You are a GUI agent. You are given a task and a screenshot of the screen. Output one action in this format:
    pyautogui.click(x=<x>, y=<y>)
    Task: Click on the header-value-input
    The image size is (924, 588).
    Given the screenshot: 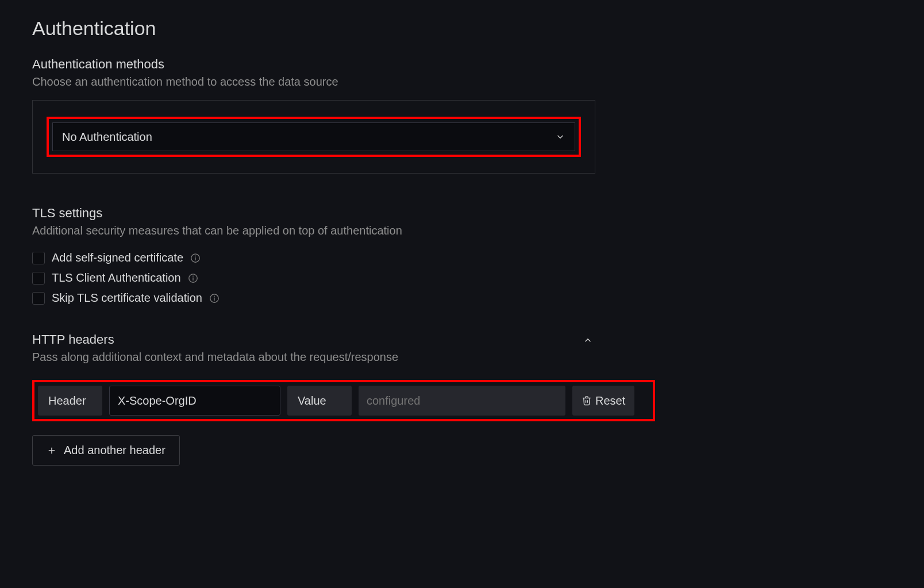 What is the action you would take?
    pyautogui.click(x=462, y=401)
    